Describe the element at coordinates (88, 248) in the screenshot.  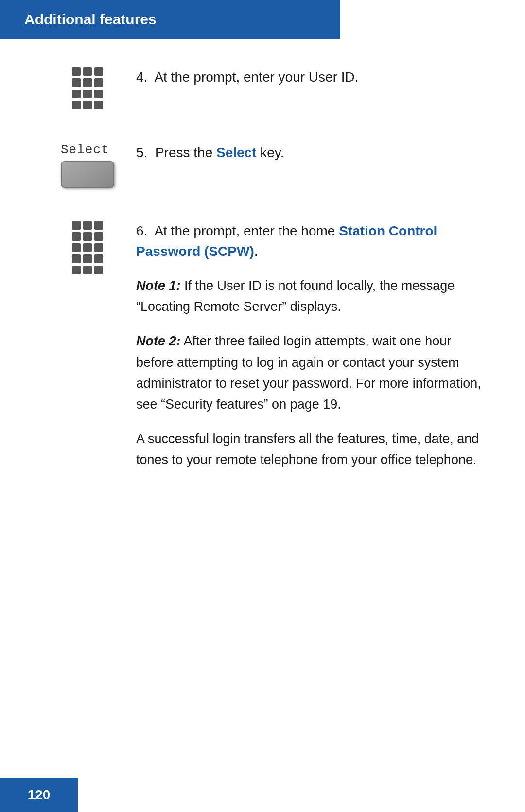
I see `keypad-icon-large` at that location.